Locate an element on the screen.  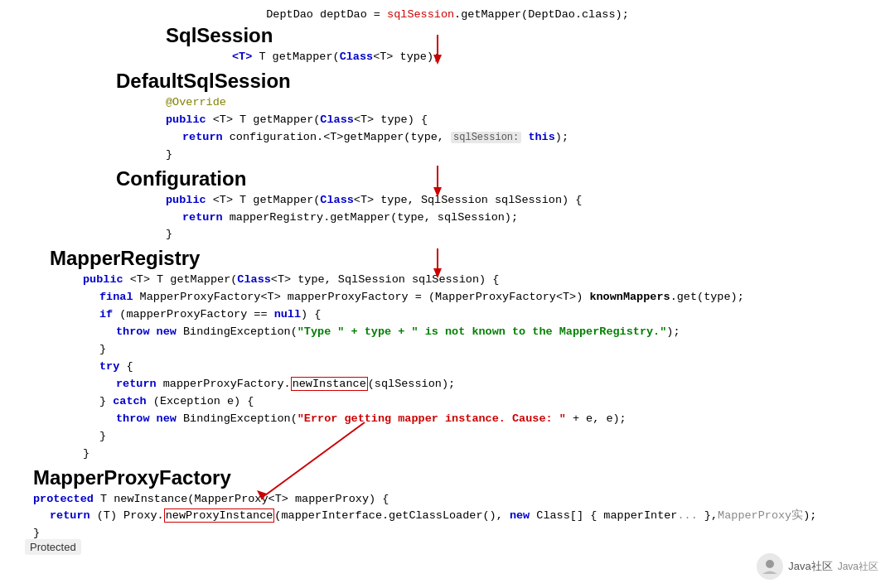
watermark-avatar is located at coordinates (770, 566).